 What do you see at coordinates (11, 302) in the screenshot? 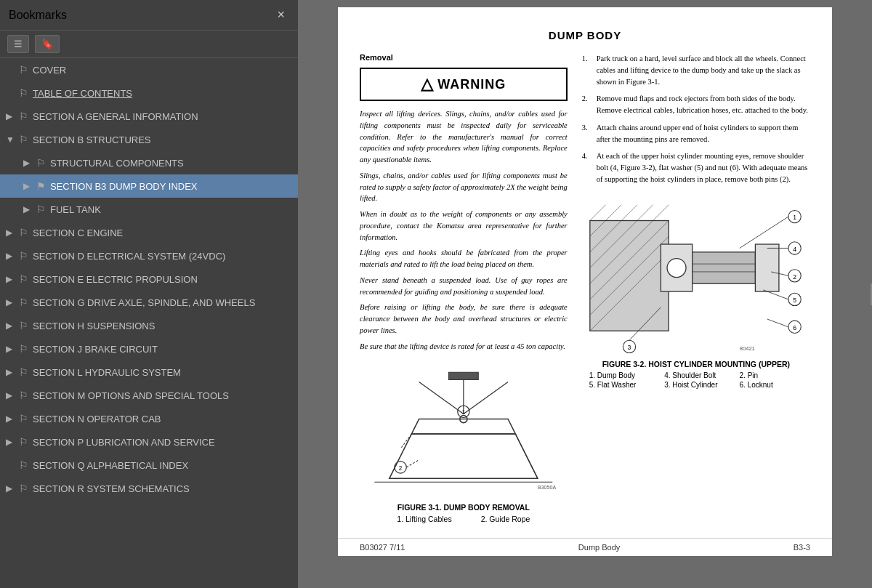
I see `expand-arrow-section-g: ▶` at bounding box center [11, 302].